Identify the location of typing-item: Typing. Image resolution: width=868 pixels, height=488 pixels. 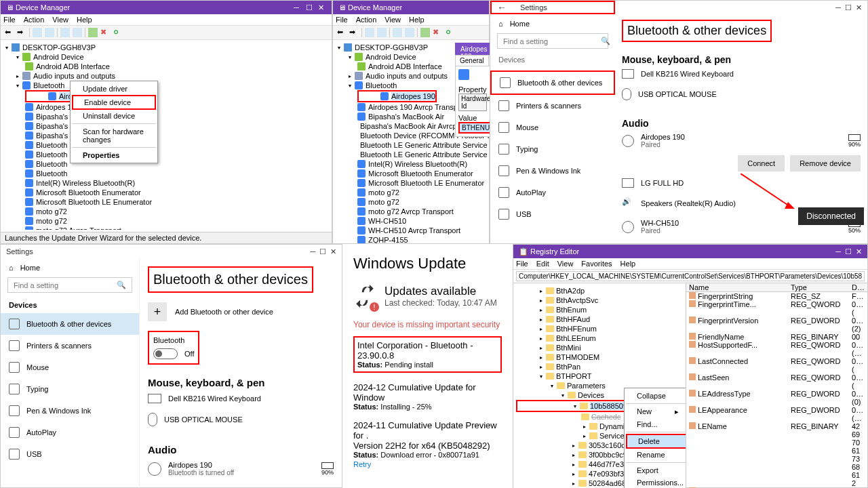
(553, 149).